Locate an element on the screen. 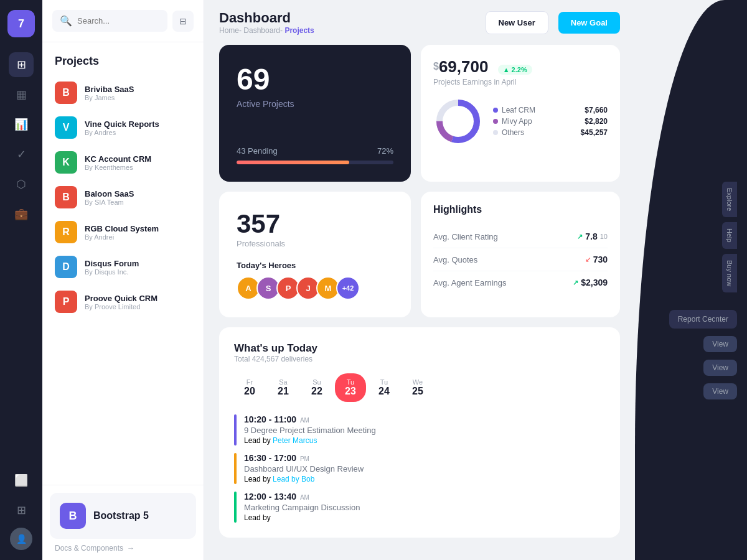 This screenshot has height=560, width=747. calendar-day: Su 22 is located at coordinates (317, 388).